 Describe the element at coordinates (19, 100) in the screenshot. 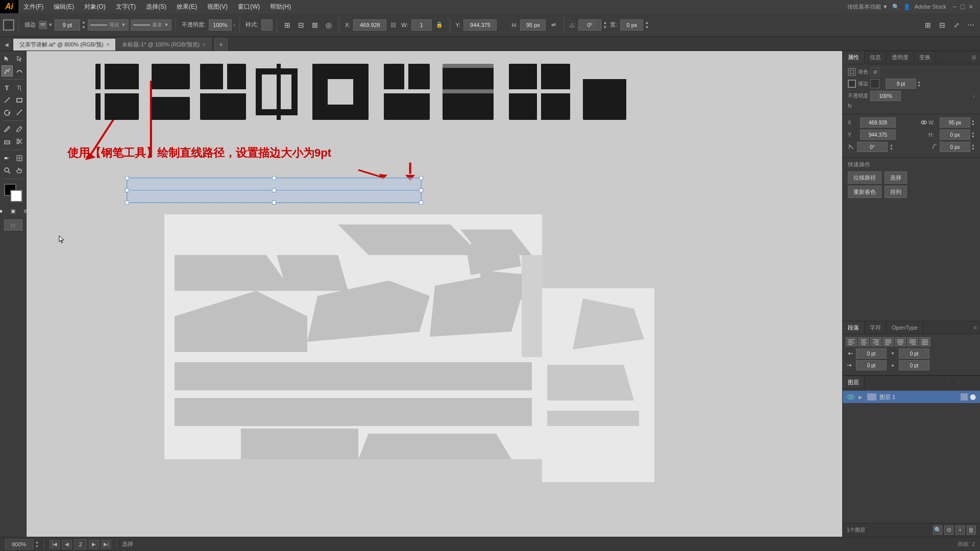

I see `rectangle-tool` at that location.